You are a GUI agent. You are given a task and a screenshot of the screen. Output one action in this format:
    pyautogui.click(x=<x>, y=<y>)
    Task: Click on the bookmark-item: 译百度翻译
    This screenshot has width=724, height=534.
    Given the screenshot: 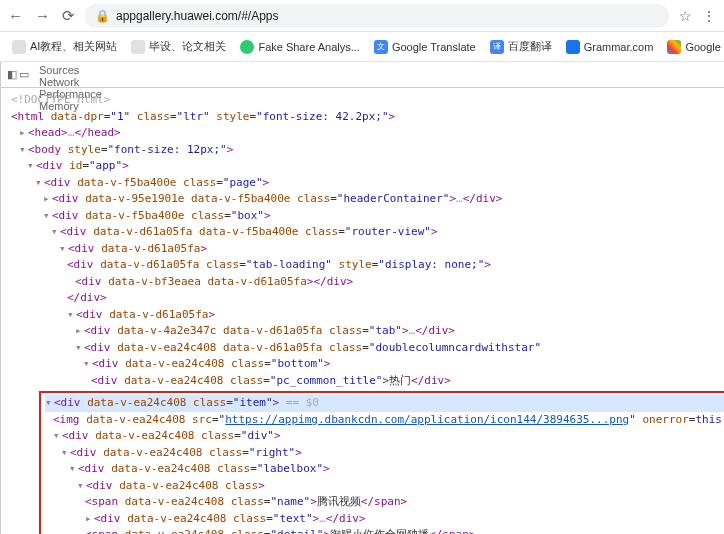 What is the action you would take?
    pyautogui.click(x=521, y=46)
    